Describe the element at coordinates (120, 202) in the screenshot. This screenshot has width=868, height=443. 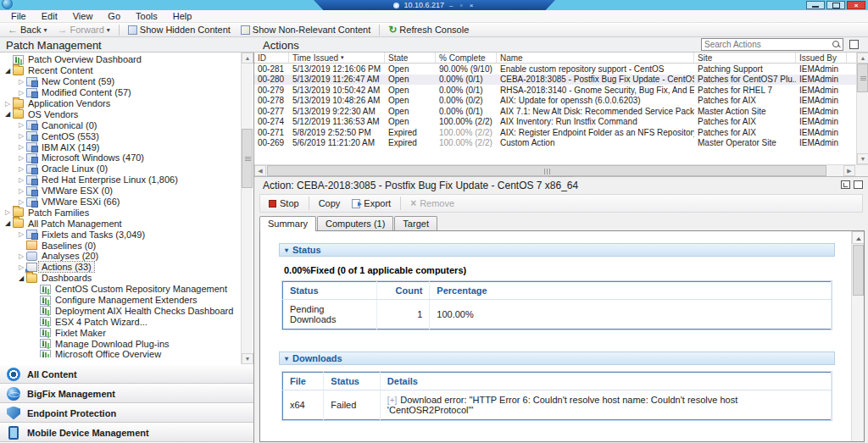
I see `tree-item-vmware-esxi-66: ▷VMWare ESXi (66)` at that location.